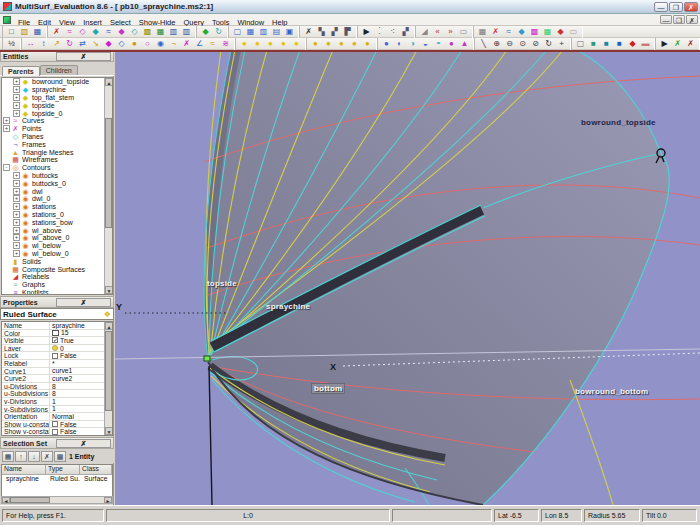 Image resolution: width=700 pixels, height=525 pixels. What do you see at coordinates (284, 44) in the screenshot?
I see `show-children-bulb-icon: ●` at bounding box center [284, 44].